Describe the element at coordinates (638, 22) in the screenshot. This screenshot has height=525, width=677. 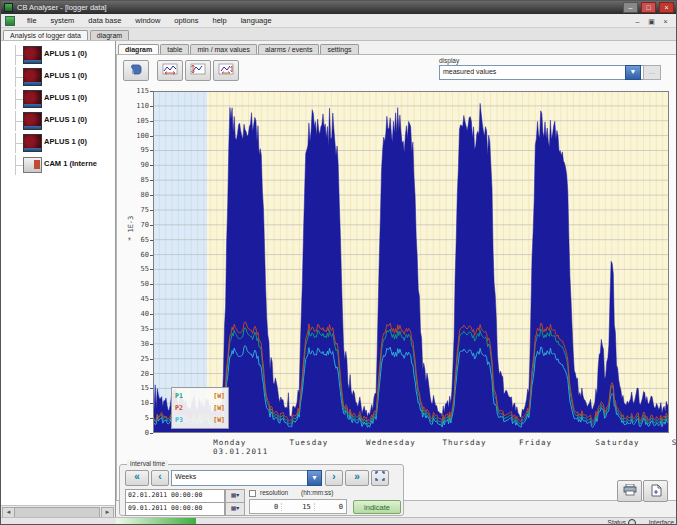
I see `mdi-minimize-icon: –` at that location.